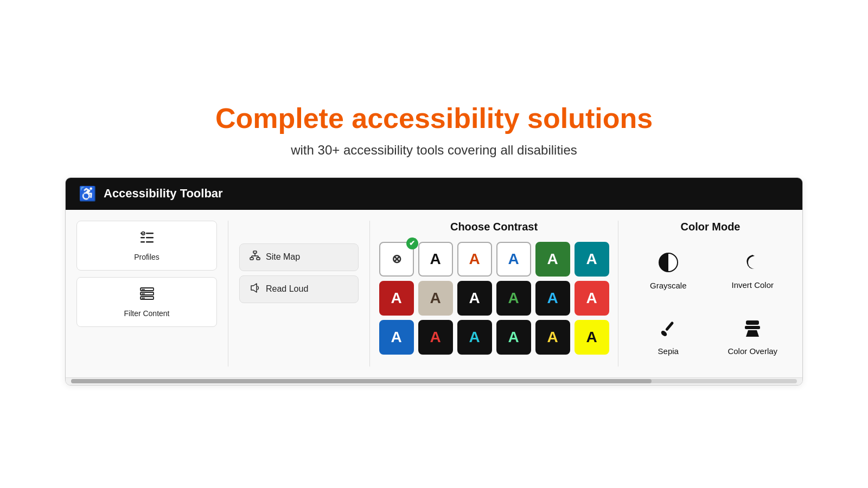 The width and height of the screenshot is (868, 488). What do you see at coordinates (147, 296) in the screenshot?
I see `filter-content-icon` at bounding box center [147, 296].